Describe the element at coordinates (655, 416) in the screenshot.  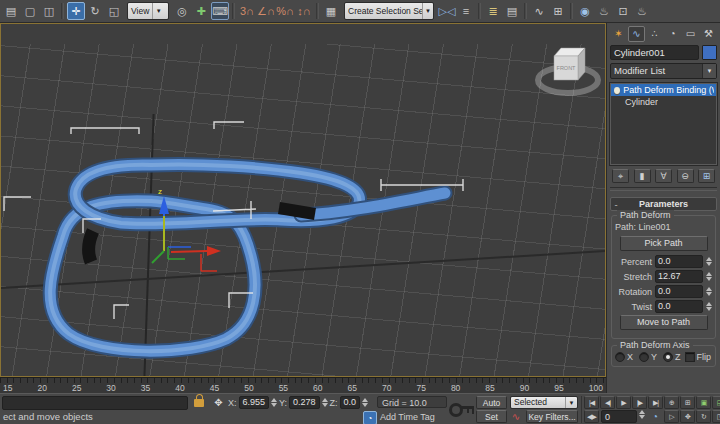
I see `time-configuration-button: ◔` at that location.